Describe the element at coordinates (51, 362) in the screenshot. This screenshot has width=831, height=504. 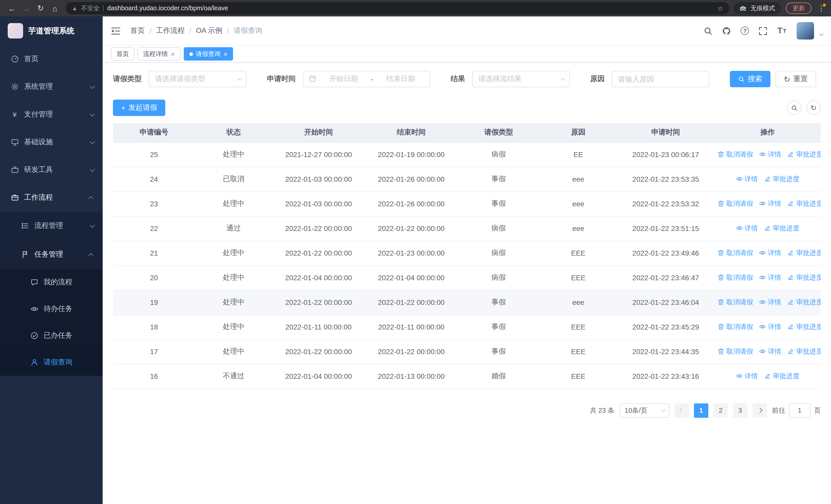
I see `sidebar-item-leave-query: 请假查询` at that location.